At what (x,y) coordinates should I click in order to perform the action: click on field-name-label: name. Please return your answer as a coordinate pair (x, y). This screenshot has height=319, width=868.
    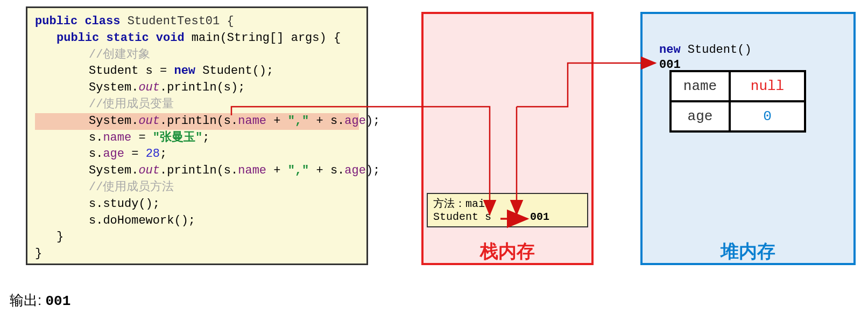
    Looking at the image, I should click on (700, 86).